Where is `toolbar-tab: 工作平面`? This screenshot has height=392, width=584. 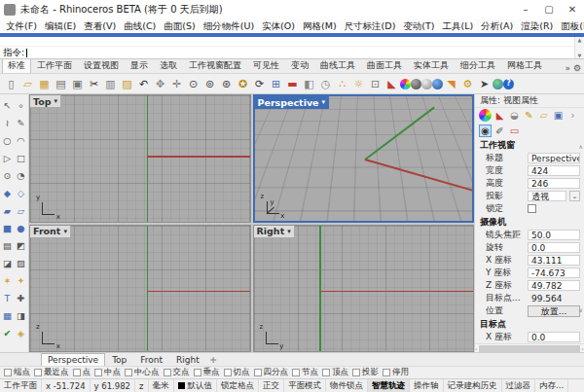
toolbar-tab: 工作平面 is located at coordinates (55, 65).